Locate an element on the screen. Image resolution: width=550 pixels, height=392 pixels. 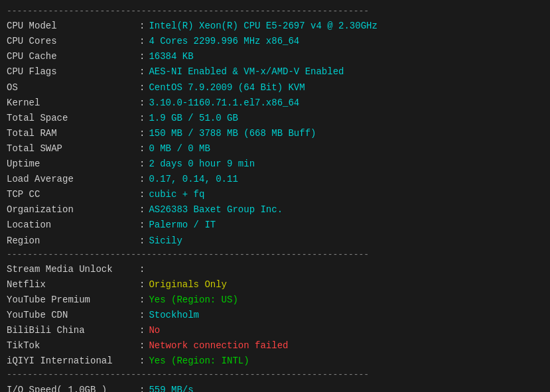
stream-row: YouTube Premium : Yes (Region: US) is located at coordinates (275, 300).